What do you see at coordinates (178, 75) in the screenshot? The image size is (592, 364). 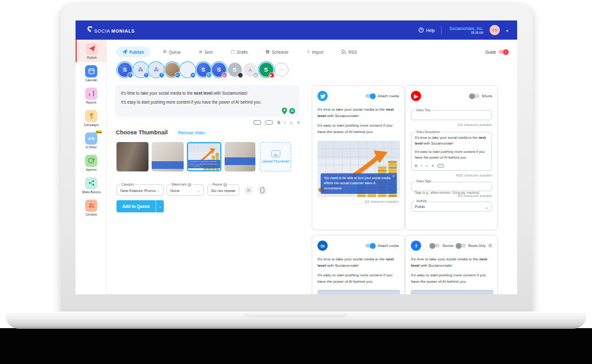 I see `linkedin-badge-icon: in` at bounding box center [178, 75].